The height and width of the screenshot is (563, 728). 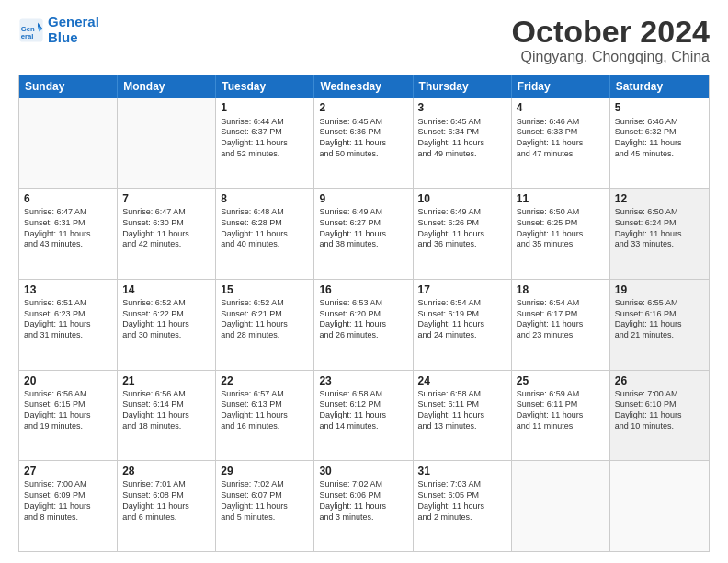 I want to click on cell-info-2: Sunrise: 6:45 AM Sunset: 6:36 PM Dayligh…, so click(x=363, y=138).